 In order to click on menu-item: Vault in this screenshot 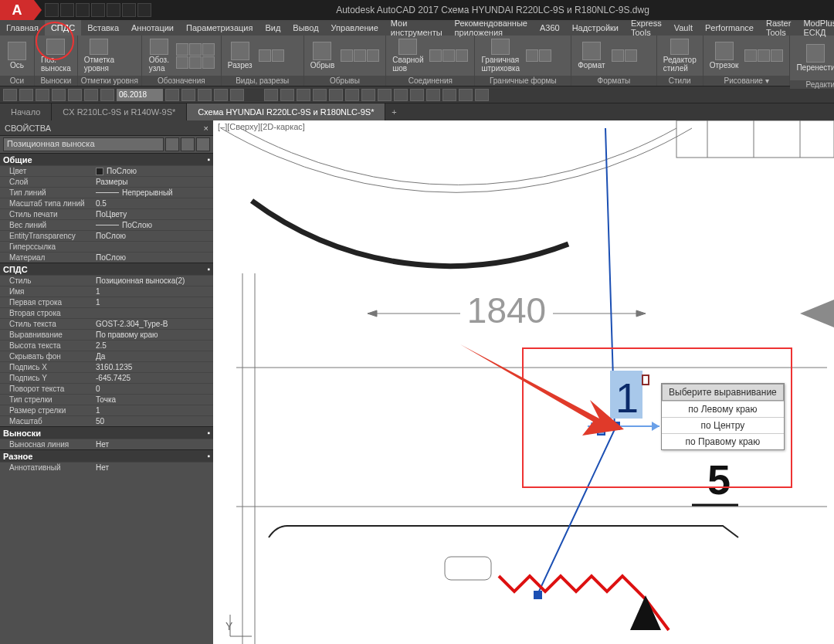, I will do `click(683, 28)`.